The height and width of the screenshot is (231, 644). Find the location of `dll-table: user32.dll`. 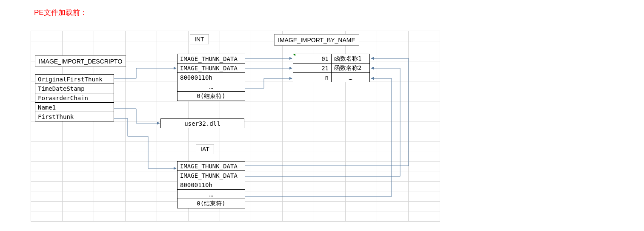

dll-table: user32.dll is located at coordinates (203, 124).